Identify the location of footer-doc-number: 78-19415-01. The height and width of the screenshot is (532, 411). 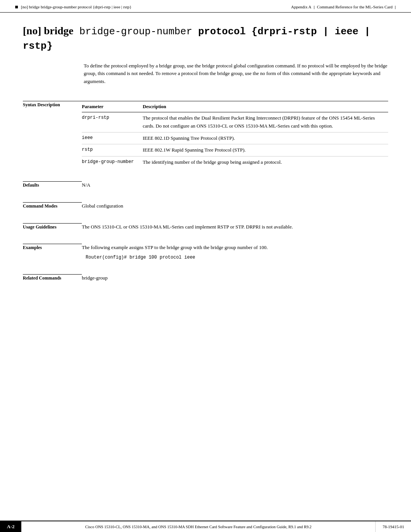
(393, 527).